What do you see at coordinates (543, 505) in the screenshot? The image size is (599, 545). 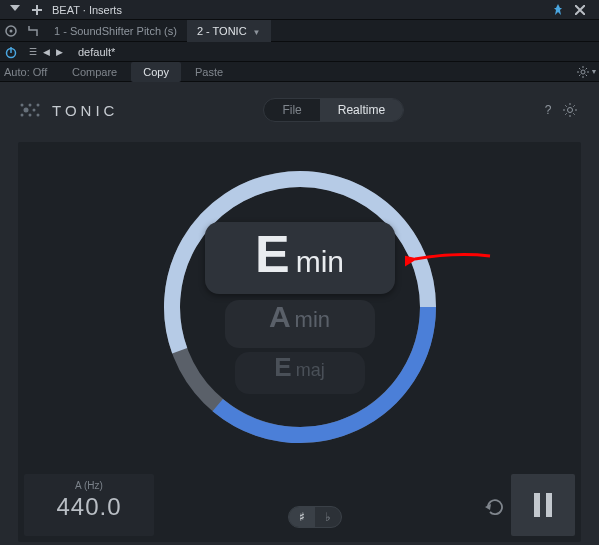 I see `pause-button` at bounding box center [543, 505].